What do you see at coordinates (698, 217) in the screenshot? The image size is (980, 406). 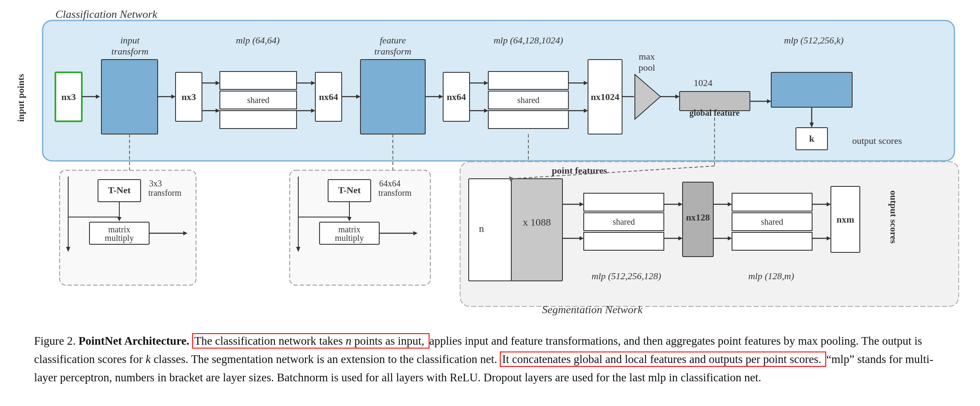 I see `nx128-label: nx128` at bounding box center [698, 217].